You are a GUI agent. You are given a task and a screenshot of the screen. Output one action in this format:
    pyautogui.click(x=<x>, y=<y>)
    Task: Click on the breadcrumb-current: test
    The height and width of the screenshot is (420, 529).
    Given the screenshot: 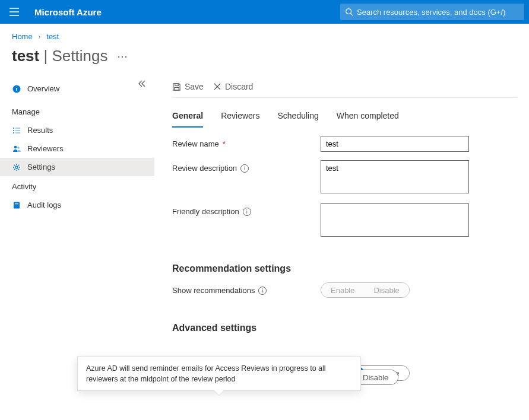 What is the action you would take?
    pyautogui.click(x=52, y=37)
    